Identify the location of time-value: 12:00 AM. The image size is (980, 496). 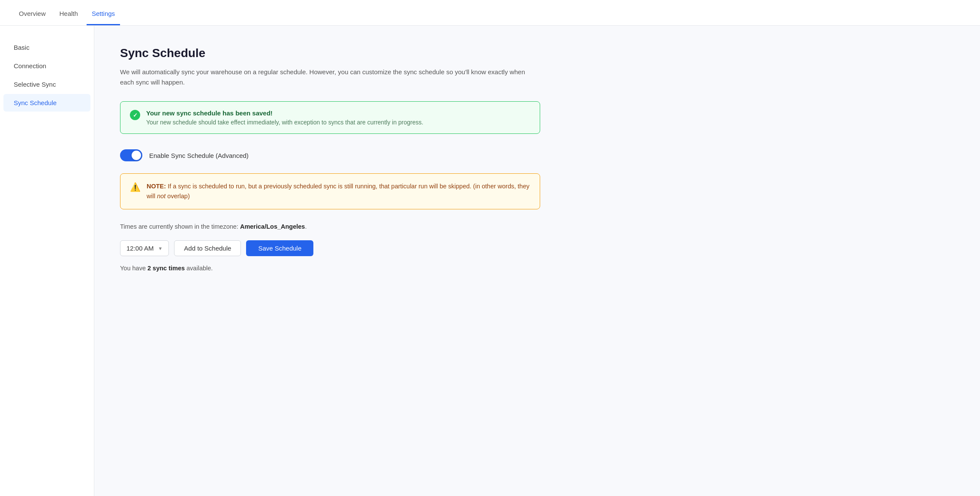
(140, 248).